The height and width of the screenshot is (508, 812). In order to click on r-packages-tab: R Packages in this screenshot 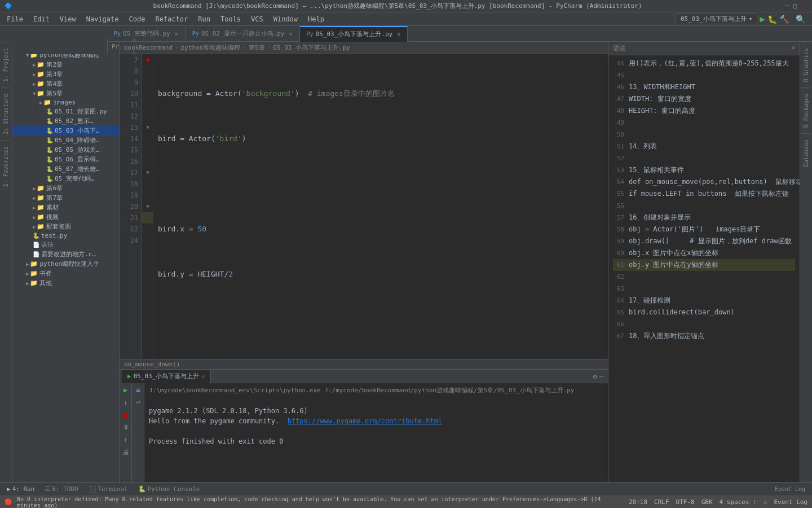, I will do `click(806, 111)`.